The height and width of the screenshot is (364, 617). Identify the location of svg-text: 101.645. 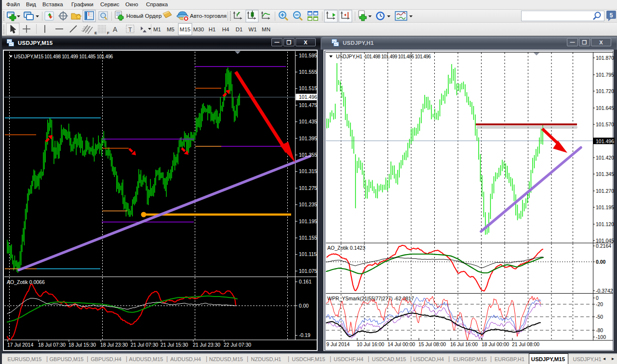
(605, 108).